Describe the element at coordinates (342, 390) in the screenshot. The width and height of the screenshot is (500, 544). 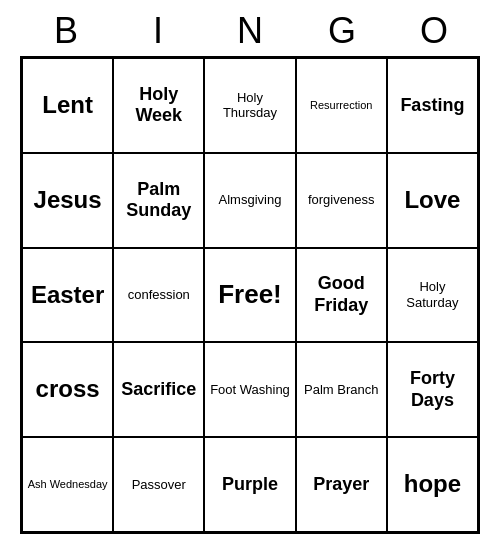
I see `bingo-cell-18: Palm Branch` at that location.